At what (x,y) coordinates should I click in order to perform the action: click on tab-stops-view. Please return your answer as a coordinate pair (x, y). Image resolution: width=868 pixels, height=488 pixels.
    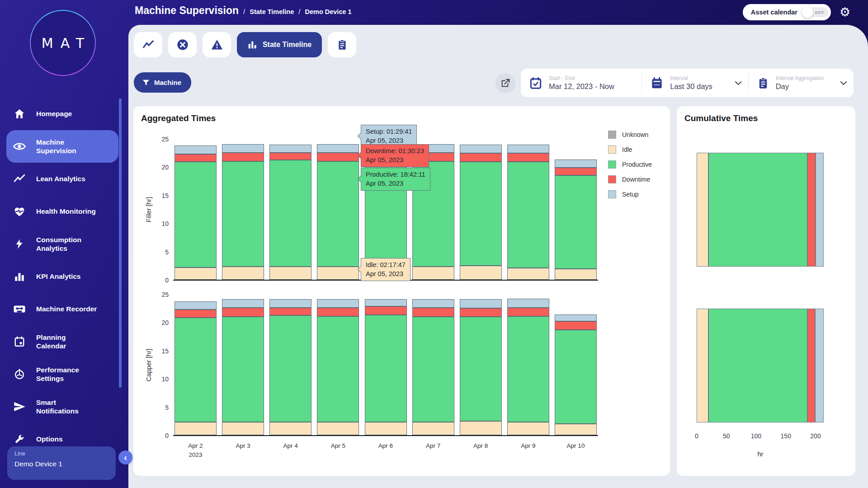
    Looking at the image, I should click on (183, 45).